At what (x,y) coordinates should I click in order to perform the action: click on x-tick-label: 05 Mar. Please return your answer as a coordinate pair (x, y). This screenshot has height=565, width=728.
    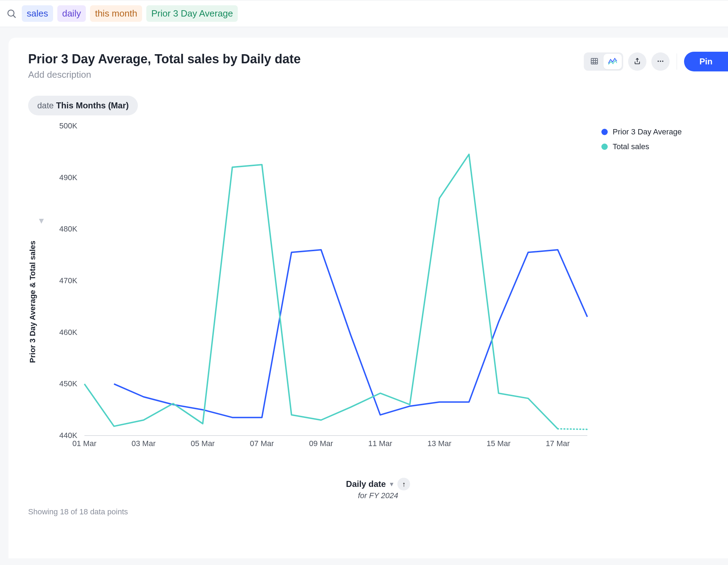
    Looking at the image, I should click on (203, 444).